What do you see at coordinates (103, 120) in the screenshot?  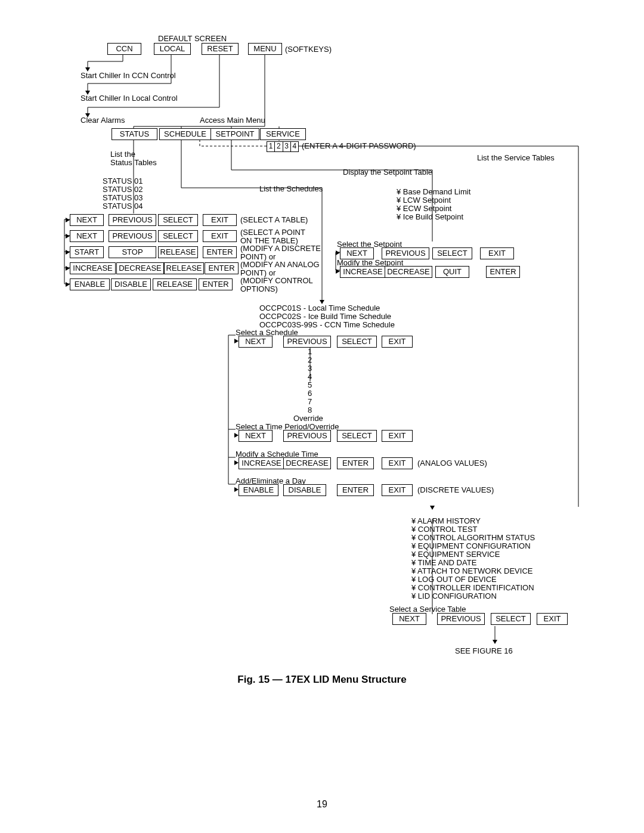 I see `label-clear-alarms: Clear Alarms` at bounding box center [103, 120].